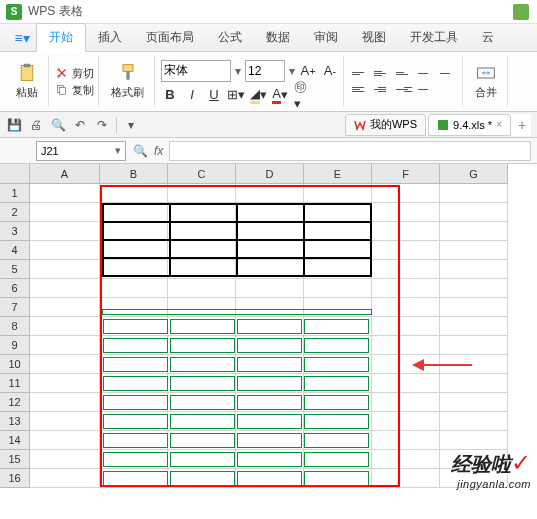 This screenshot has width=537, height=519. I want to click on close-tab-icon: ×, so click(499, 124).